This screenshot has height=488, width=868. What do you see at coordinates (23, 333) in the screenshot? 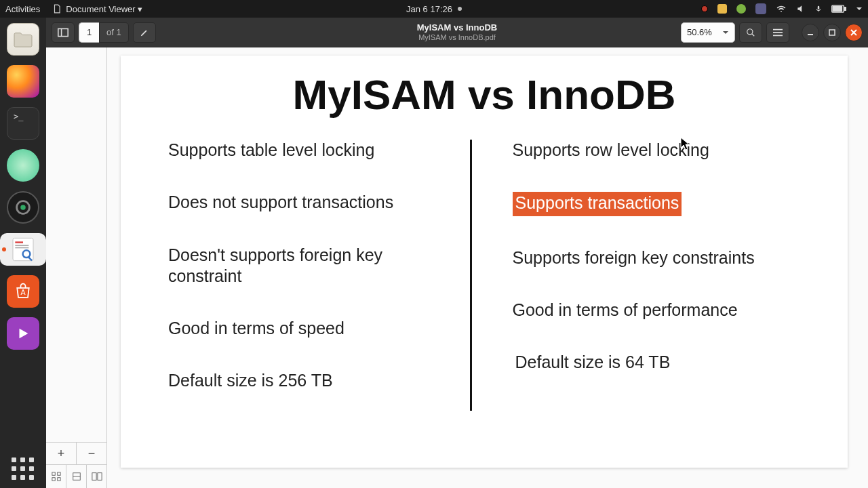
I see `dock-media` at bounding box center [23, 333].